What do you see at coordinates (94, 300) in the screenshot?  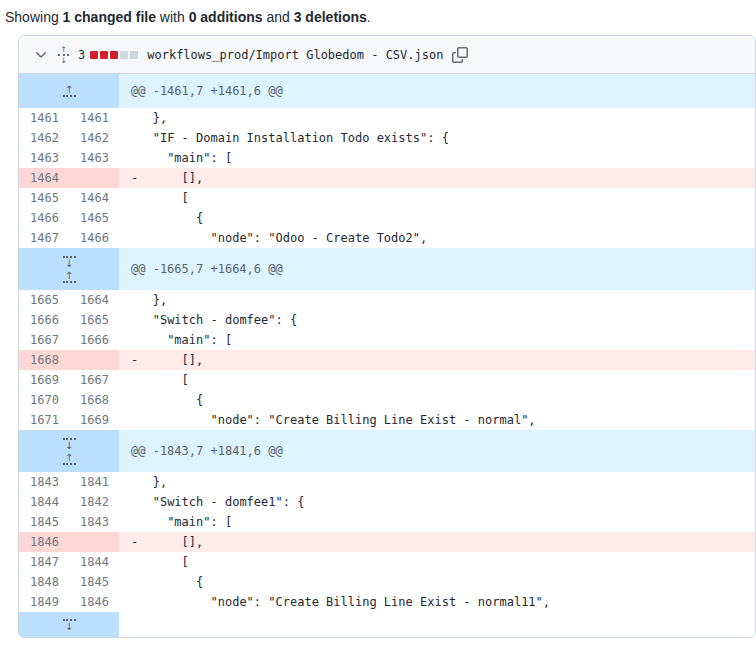 I see `line-number-new: 1664` at bounding box center [94, 300].